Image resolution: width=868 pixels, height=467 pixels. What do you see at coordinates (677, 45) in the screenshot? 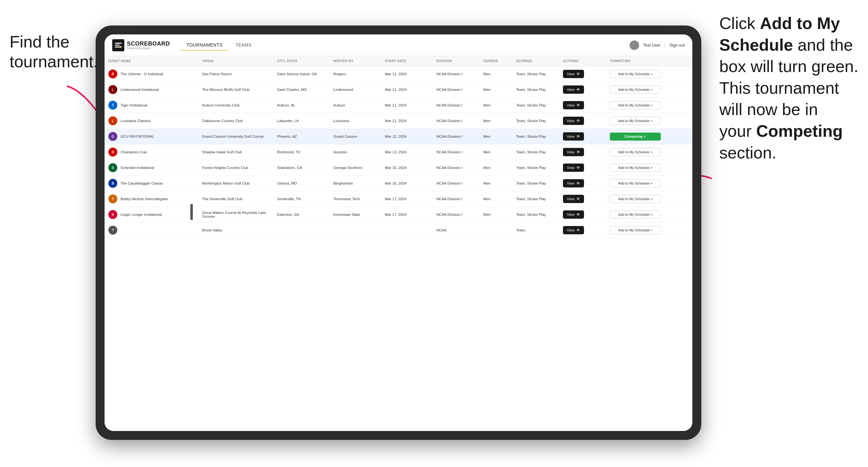
I see `sign-out-link: Sign out` at bounding box center [677, 45].